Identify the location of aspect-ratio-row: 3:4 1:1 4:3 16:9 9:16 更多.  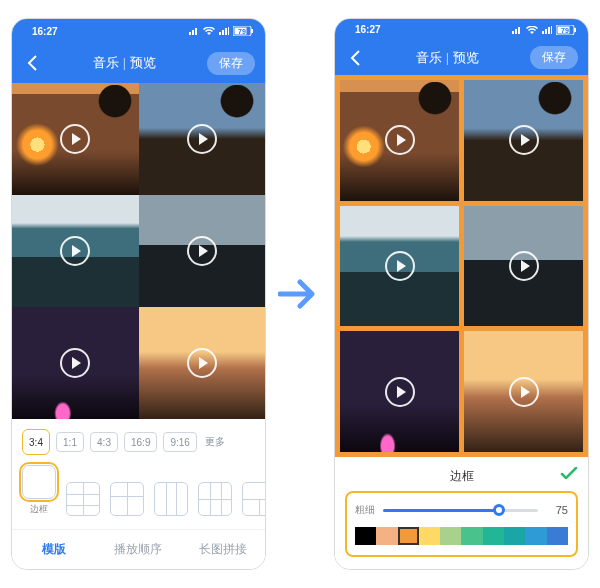
(138, 442).